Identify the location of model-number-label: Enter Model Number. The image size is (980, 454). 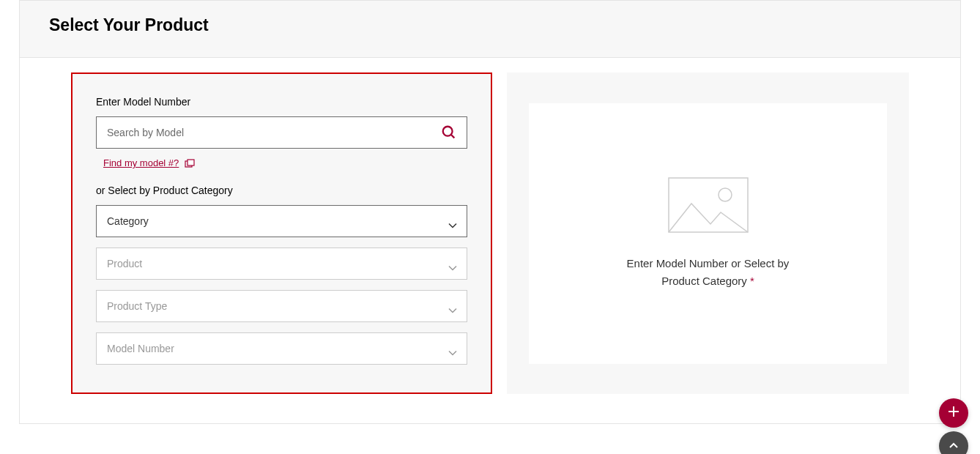
(281, 102).